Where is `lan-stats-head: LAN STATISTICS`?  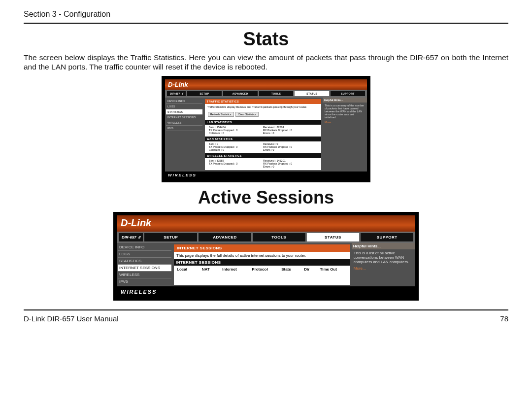 lan-stats-head: LAN STATISTICS is located at coordinates (263, 122).